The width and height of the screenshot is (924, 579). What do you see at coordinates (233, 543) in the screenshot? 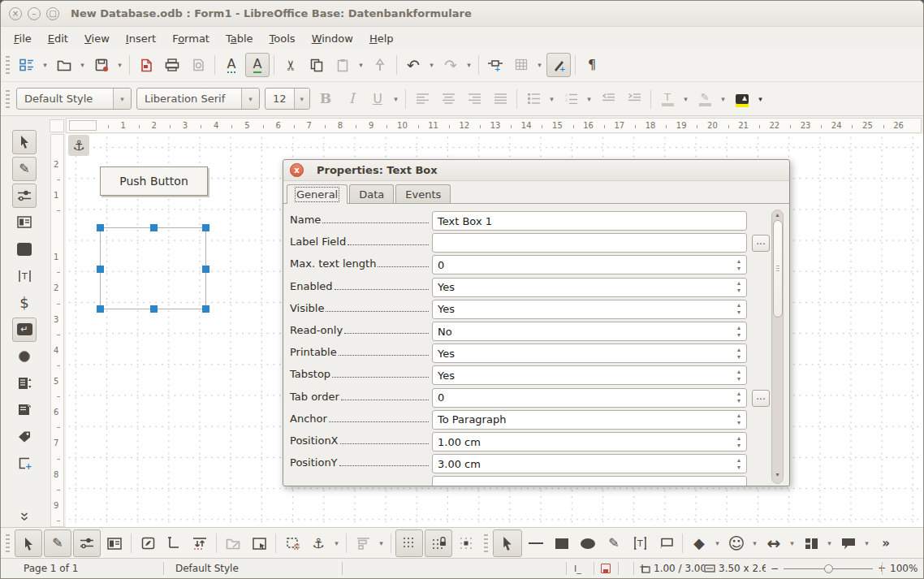
I see `open-in-design-mode-button` at bounding box center [233, 543].